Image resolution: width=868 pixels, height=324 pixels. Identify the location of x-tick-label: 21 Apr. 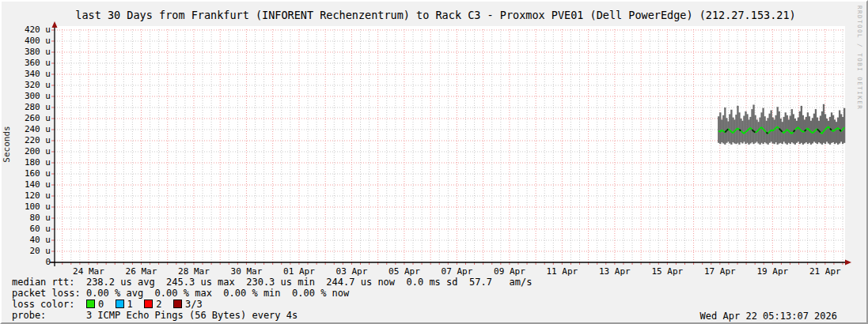
(825, 272).